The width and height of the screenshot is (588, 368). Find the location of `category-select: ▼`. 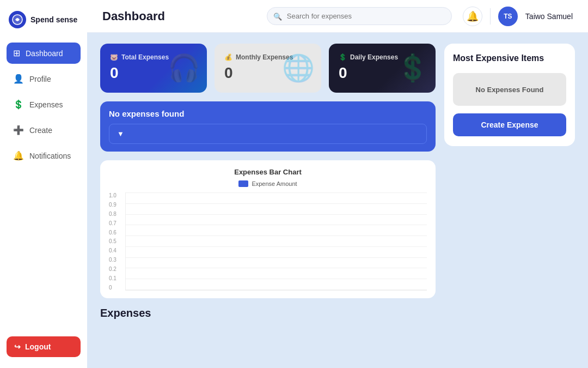

category-select: ▼ is located at coordinates (268, 134).